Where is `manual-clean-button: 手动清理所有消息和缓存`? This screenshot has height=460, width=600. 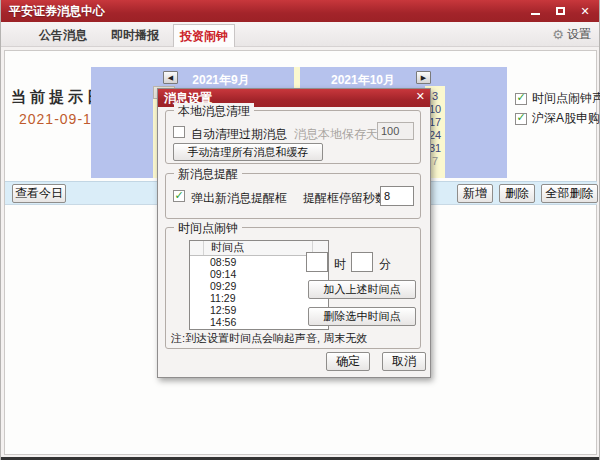
manual-clean-button: 手动清理所有消息和缓存 is located at coordinates (248, 152).